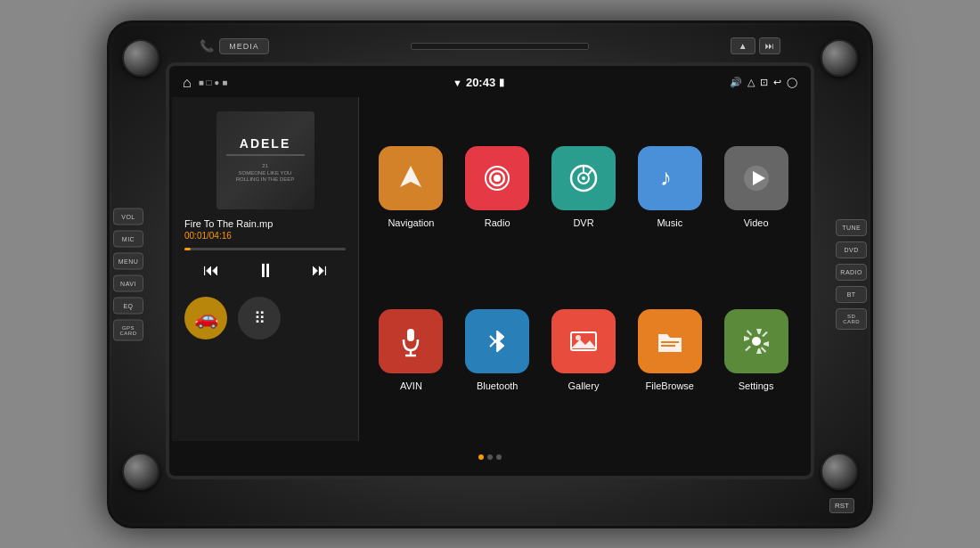 The width and height of the screenshot is (980, 548). Describe the element at coordinates (497, 178) in the screenshot. I see `radio-icon` at that location.